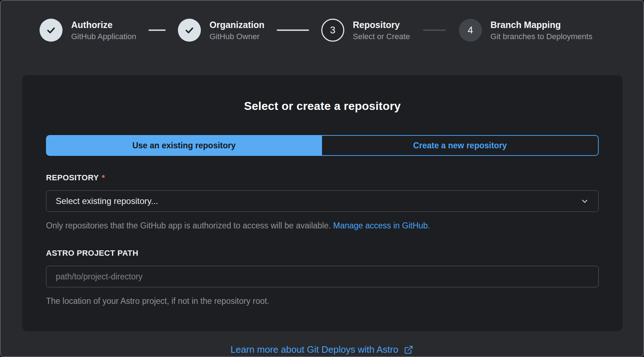 This screenshot has height=357, width=644. Describe the element at coordinates (382, 25) in the screenshot. I see `step-title: Repository` at that location.